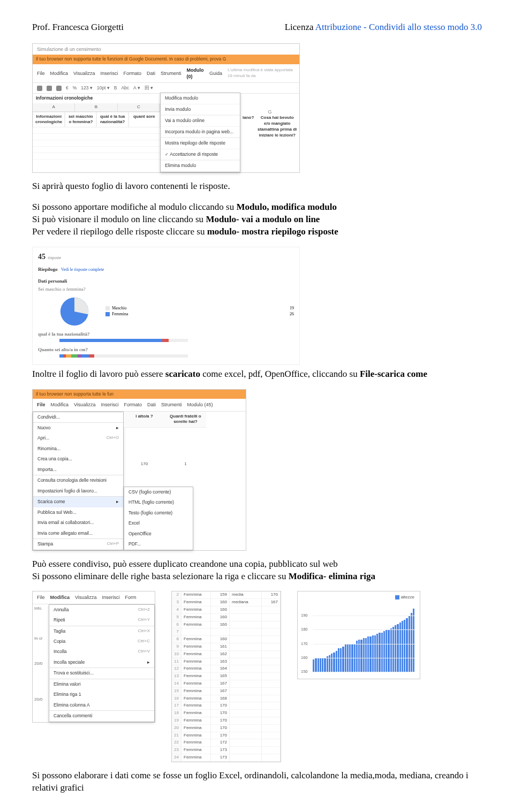 The width and height of the screenshot is (514, 812). Describe the element at coordinates (158, 502) in the screenshot. I see `sm-html: HTML (foglio corrente)` at that location.